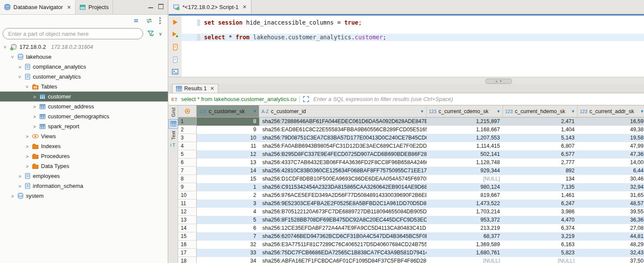  I want to click on cell-c-current-cdemo-sk: 819,667, so click(465, 195).